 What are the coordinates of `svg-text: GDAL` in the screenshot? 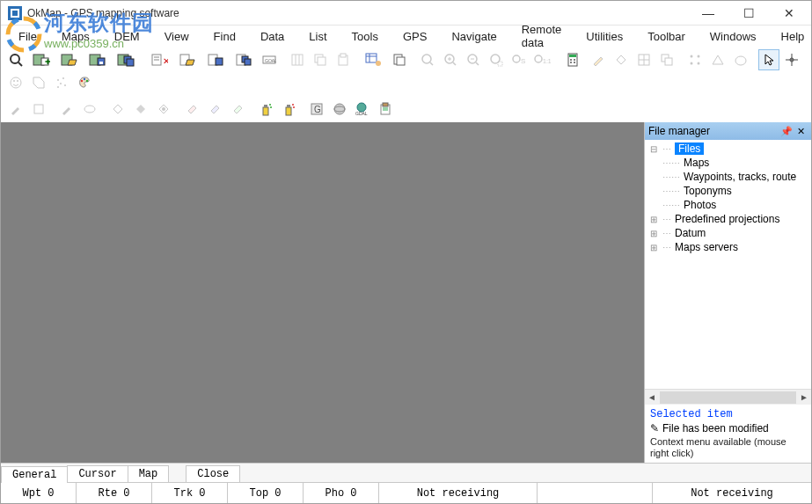 It's located at (362, 113).